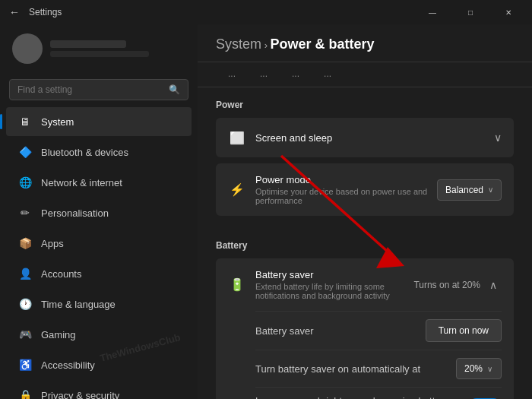  Describe the element at coordinates (239, 44) in the screenshot. I see `breadcrumb-parent: System` at that location.